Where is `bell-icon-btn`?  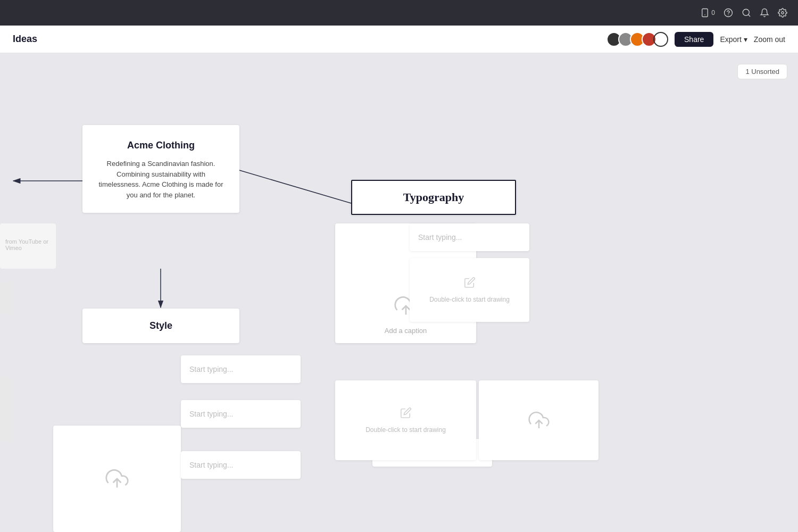 bell-icon-btn is located at coordinates (764, 13).